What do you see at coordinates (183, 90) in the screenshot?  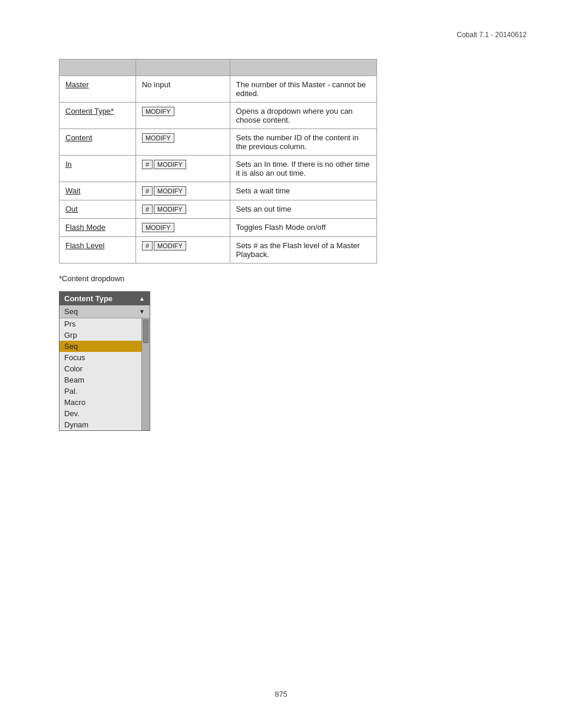 I see `row-control: No input` at bounding box center [183, 90].